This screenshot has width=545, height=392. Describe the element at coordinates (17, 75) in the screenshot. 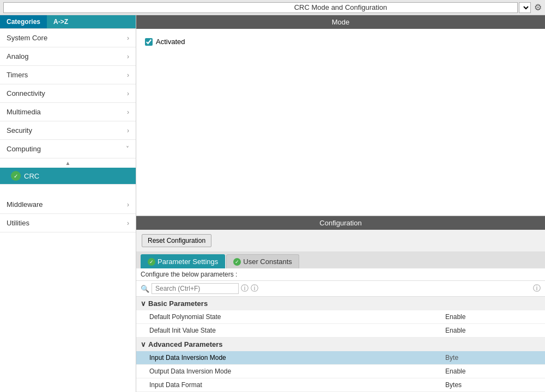

I see `sidebar-item-label: Timers` at that location.